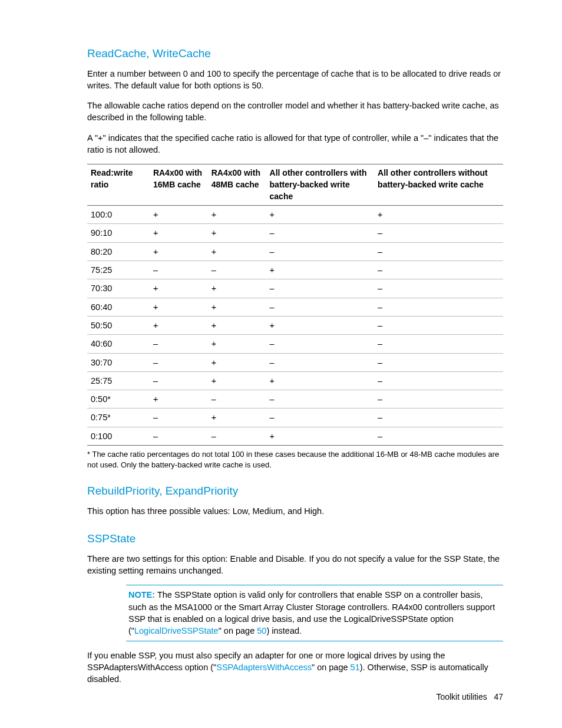 This screenshot has height=728, width=562. Describe the element at coordinates (295, 381) in the screenshot. I see `table-row: 25:75–++–` at that location.